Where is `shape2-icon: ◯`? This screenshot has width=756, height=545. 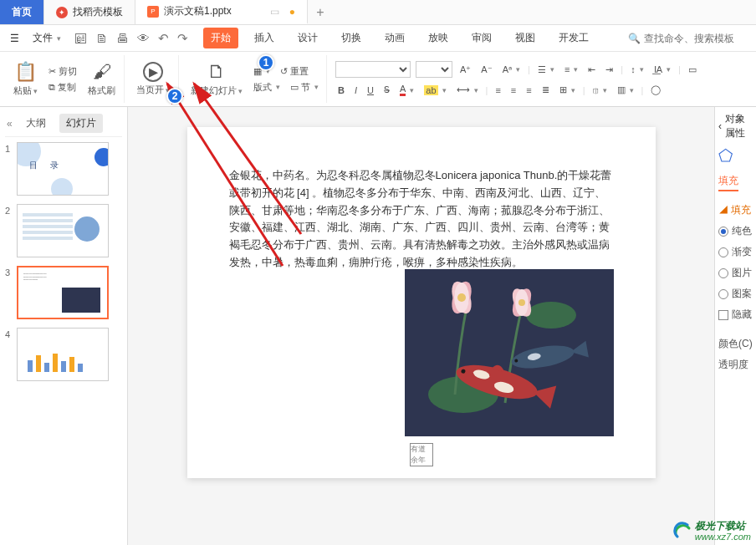 shape2-icon: ◯ is located at coordinates (656, 90).